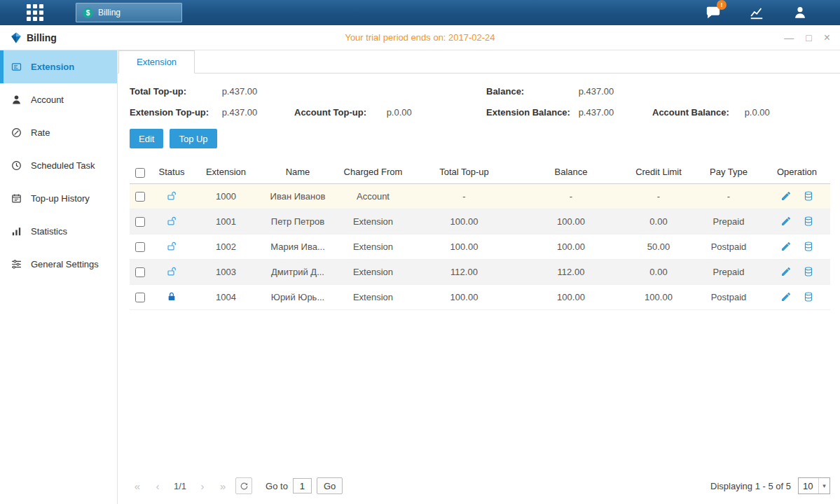  Describe the element at coordinates (59, 67) in the screenshot. I see `sidebar-item-extension: Extension` at that location.